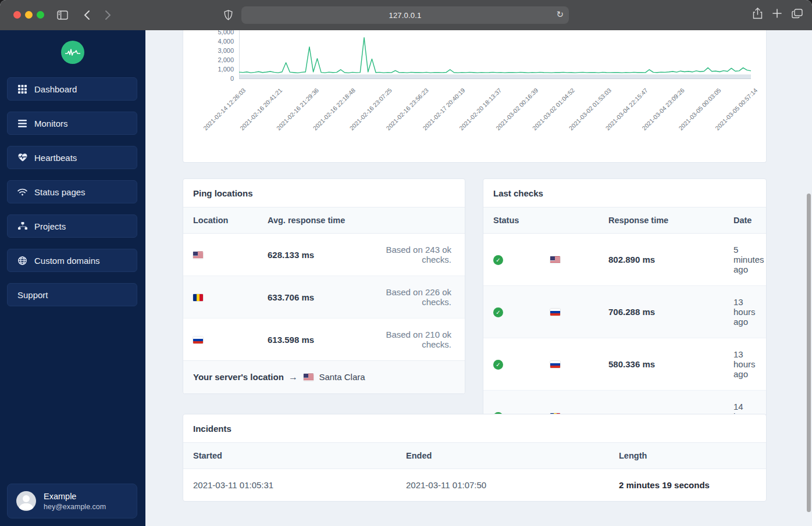 The image size is (812, 526). What do you see at coordinates (503, 485) in the screenshot?
I see `ended-cell: 2021-03-11 01:07:50` at bounding box center [503, 485].